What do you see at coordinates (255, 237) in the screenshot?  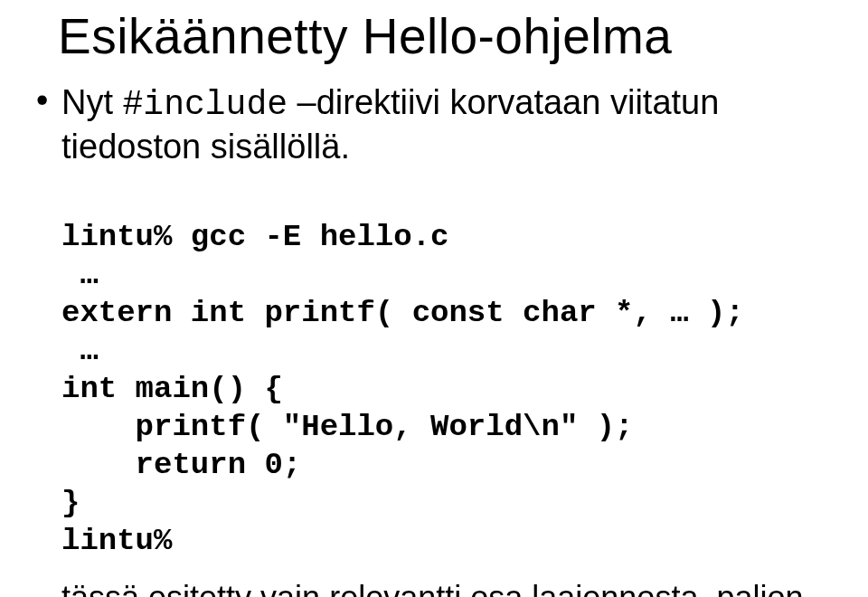 I see `code-line-1: lintu% gcc -E hello.c` at bounding box center [255, 237].